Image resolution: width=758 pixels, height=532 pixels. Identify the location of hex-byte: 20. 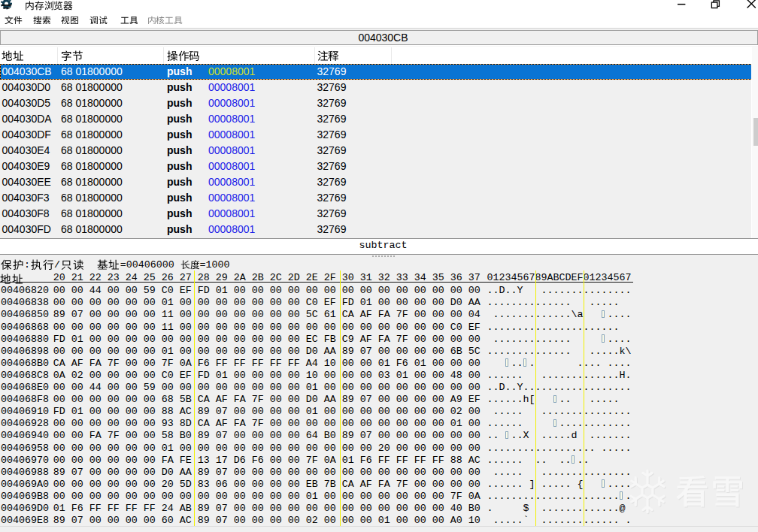
(384, 449).